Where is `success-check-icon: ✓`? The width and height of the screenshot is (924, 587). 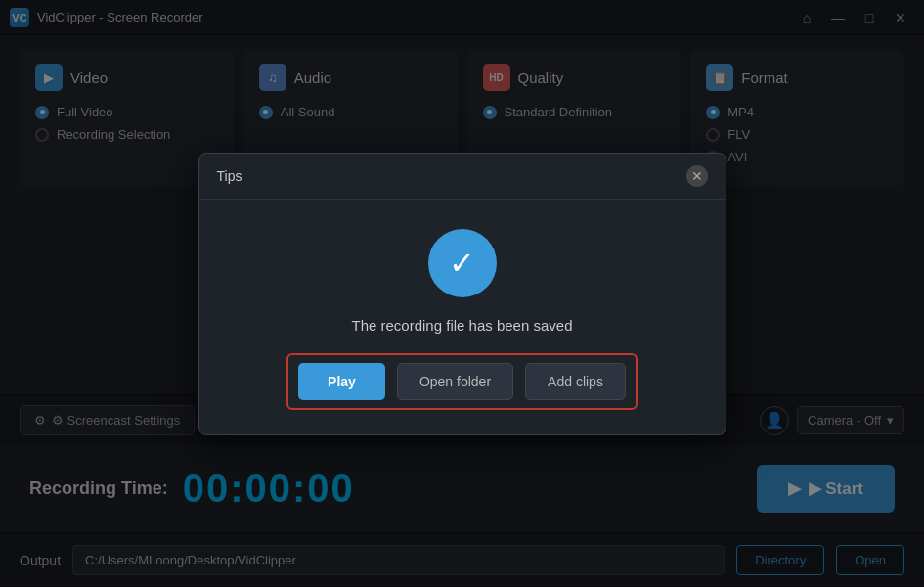
success-check-icon: ✓ is located at coordinates (462, 263).